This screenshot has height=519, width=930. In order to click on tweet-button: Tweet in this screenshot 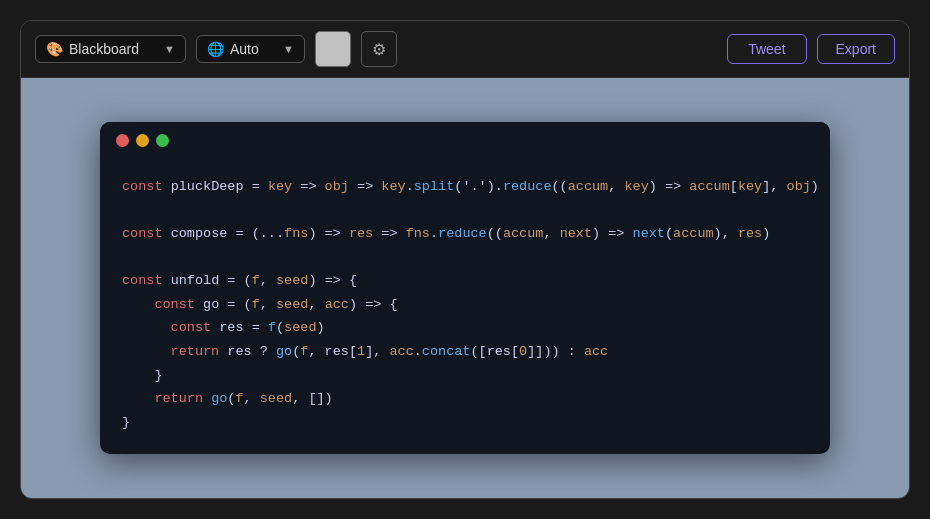, I will do `click(766, 49)`.